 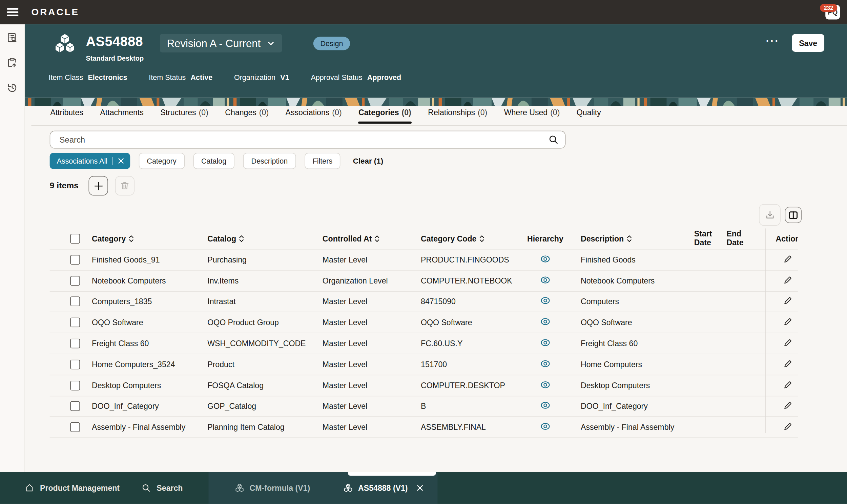 I want to click on bottom-tab-as54888-v1: AS54888 (V1), so click(x=384, y=488).